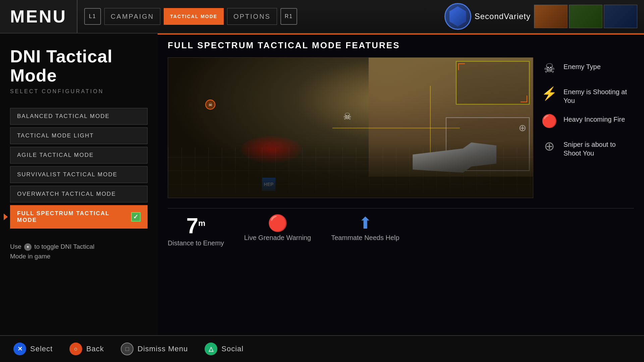 The image size is (644, 362). What do you see at coordinates (194, 16) in the screenshot?
I see `nav-tactical-mode-button: TACTICAL MODE` at bounding box center [194, 16].